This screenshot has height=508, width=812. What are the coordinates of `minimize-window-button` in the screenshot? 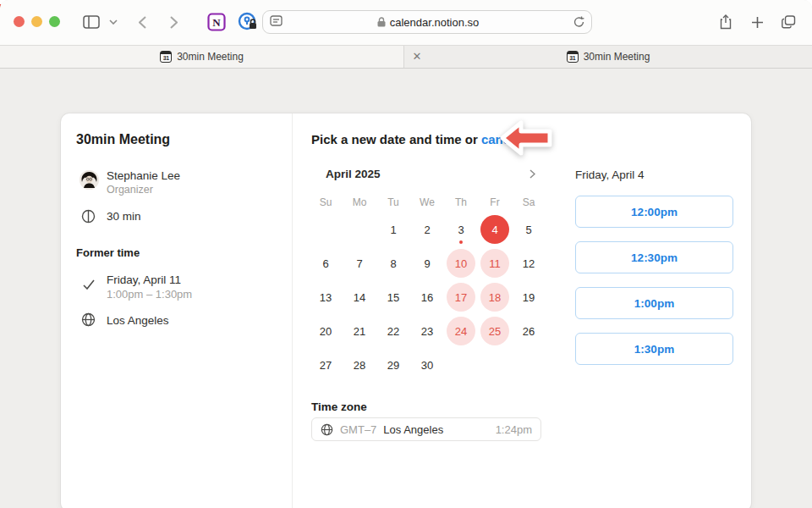 It's located at (37, 22).